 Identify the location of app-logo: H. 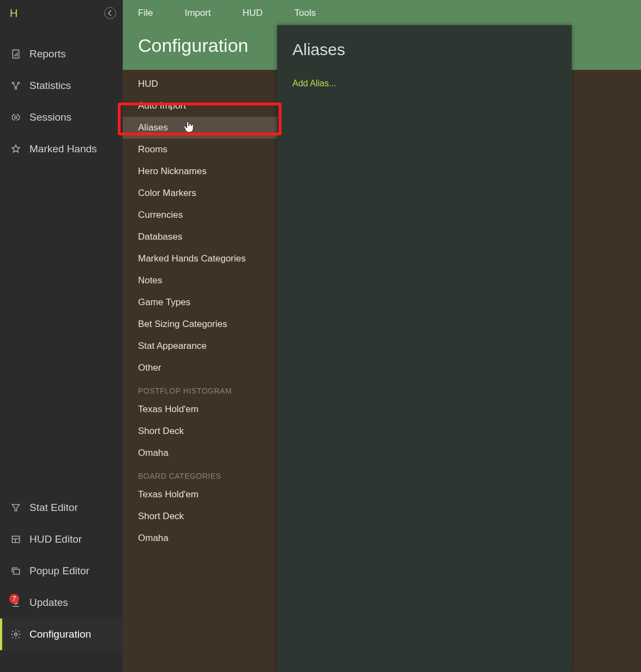
(14, 13).